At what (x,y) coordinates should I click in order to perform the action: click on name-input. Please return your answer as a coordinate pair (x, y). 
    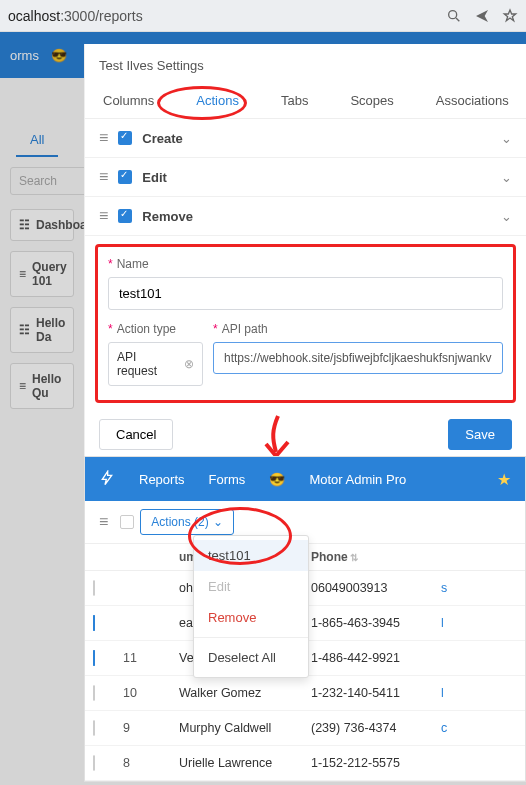
    Looking at the image, I should click on (306, 294).